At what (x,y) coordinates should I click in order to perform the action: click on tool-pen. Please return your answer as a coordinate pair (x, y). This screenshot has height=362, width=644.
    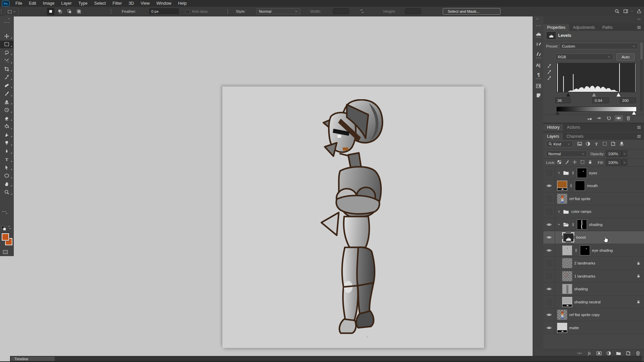
    Looking at the image, I should click on (7, 151).